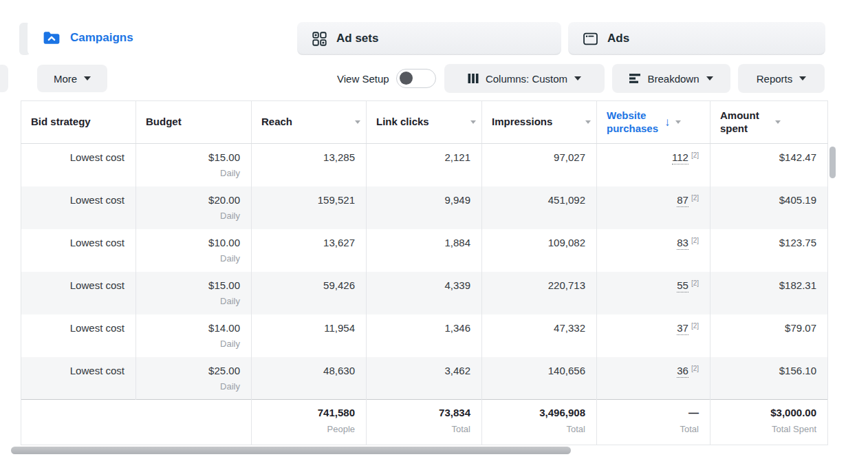 Image resolution: width=868 pixels, height=459 pixels. Describe the element at coordinates (653, 336) in the screenshot. I see `cell-website-purchases: 37[2]` at that location.